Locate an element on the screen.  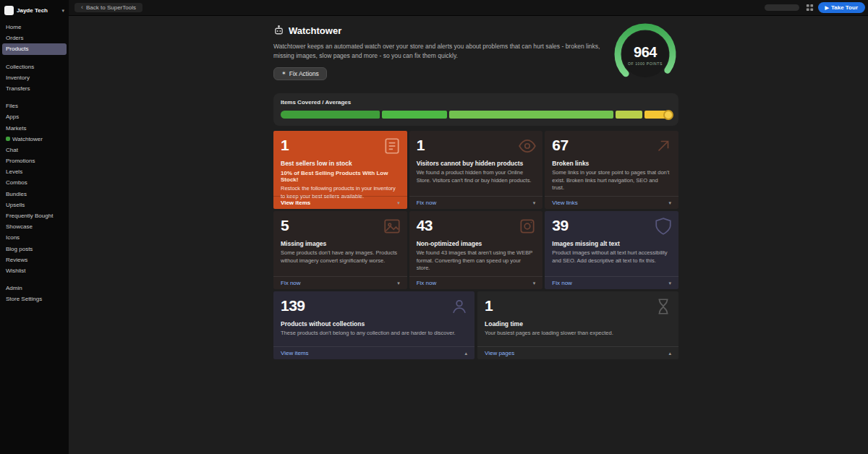
issue-card-low-stock: 1 Best sellers low in stock 10% of Best … is located at coordinates (340, 170).